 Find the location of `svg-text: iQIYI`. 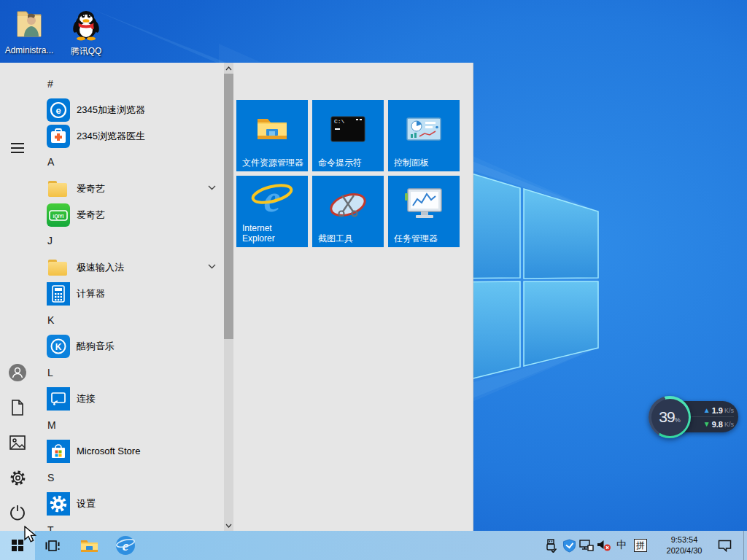

svg-text: iQIYI is located at coordinates (58, 217).